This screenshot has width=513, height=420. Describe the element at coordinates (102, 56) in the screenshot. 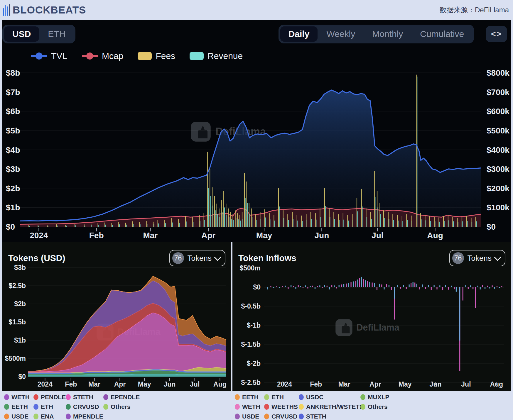

I see `legend-item-mcap: Mcap` at that location.